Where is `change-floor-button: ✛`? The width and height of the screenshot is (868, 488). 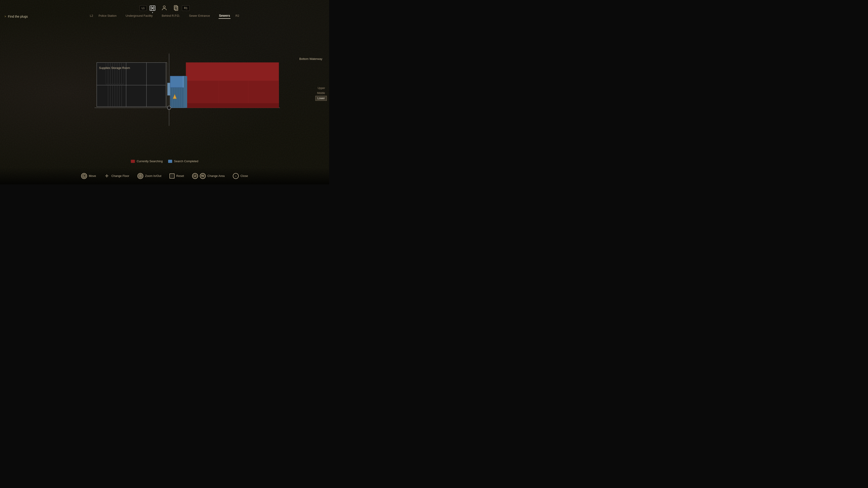
change-floor-button: ✛ is located at coordinates (107, 176).